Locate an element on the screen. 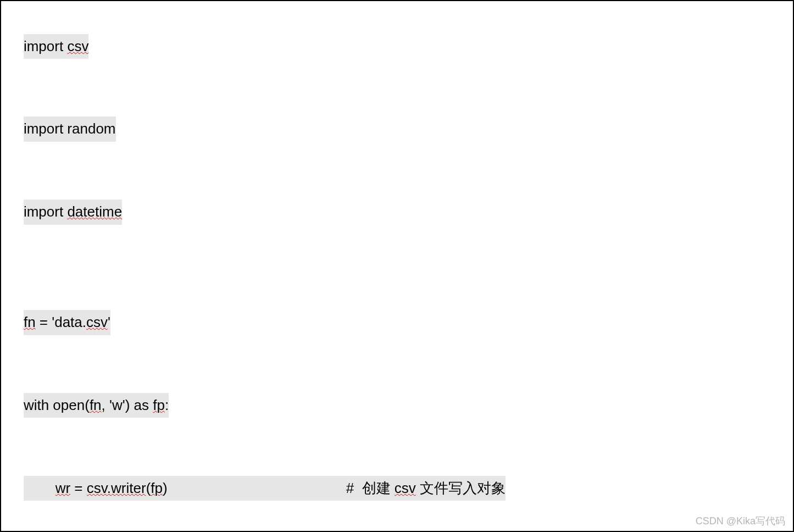 This screenshot has width=794, height=532. code-line-6: wr = csv.writer(fp) # 创建 csv 文件写入对象 is located at coordinates (397, 488).